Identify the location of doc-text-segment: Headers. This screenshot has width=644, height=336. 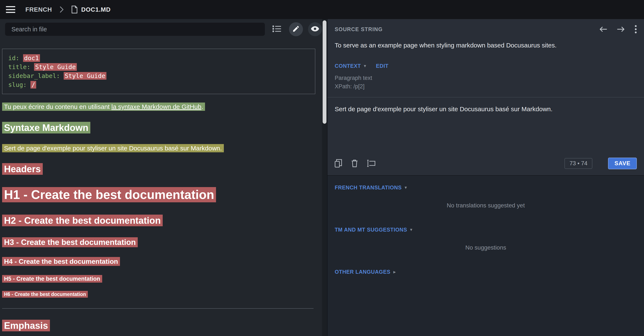
(22, 169).